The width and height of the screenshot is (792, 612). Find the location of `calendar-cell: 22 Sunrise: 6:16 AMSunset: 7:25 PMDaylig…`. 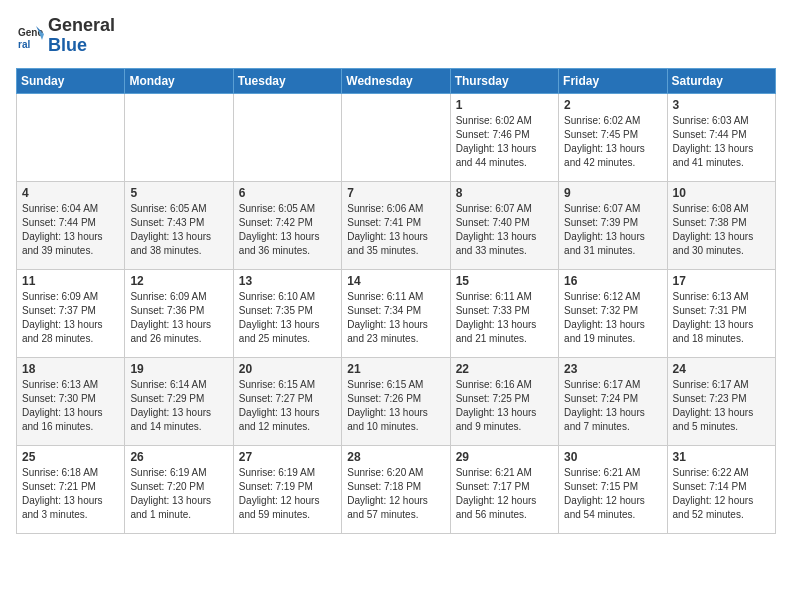

calendar-cell: 22 Sunrise: 6:16 AMSunset: 7:25 PMDaylig… is located at coordinates (504, 401).